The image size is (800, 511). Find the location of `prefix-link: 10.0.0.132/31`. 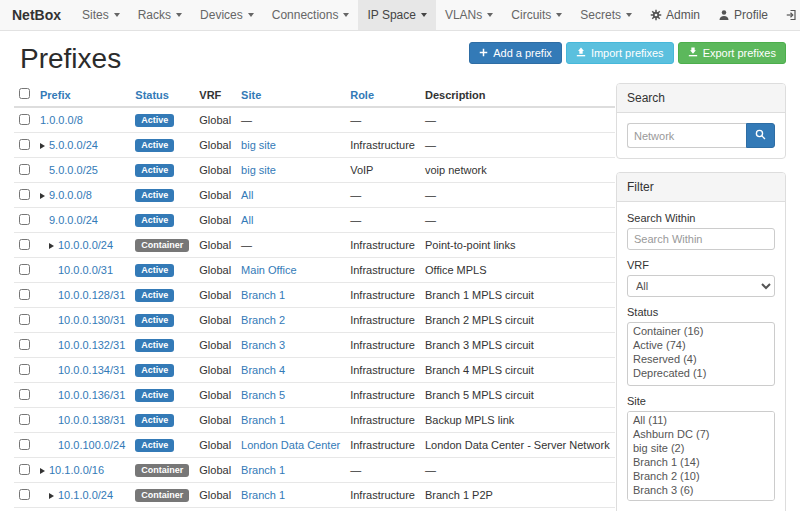

prefix-link: 10.0.0.132/31 is located at coordinates (92, 345).